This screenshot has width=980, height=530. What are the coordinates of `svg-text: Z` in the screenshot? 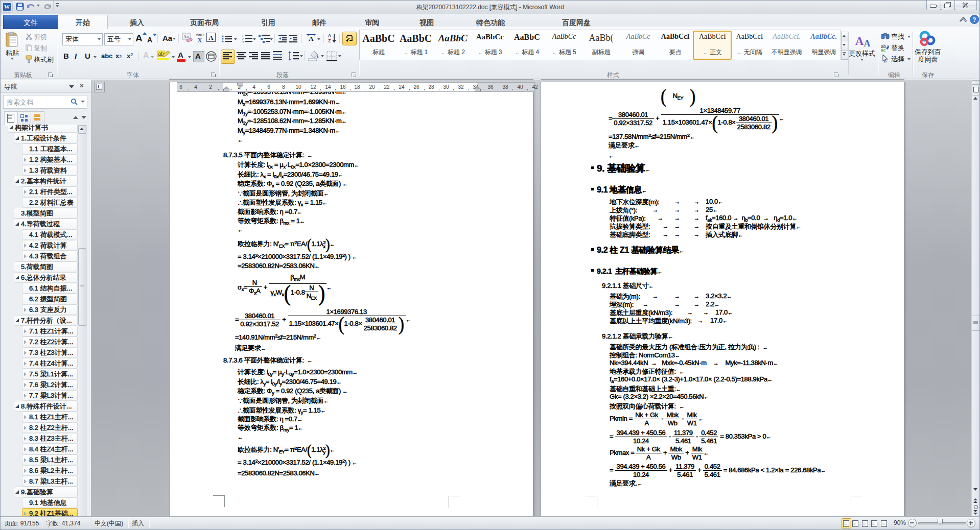 It's located at (330, 41).